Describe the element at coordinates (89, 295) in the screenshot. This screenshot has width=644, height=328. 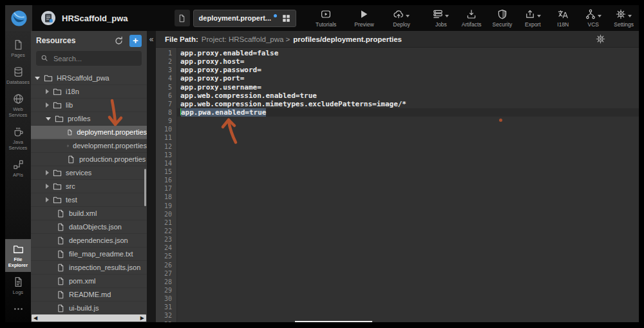
I see `tree-row: README.md` at that location.